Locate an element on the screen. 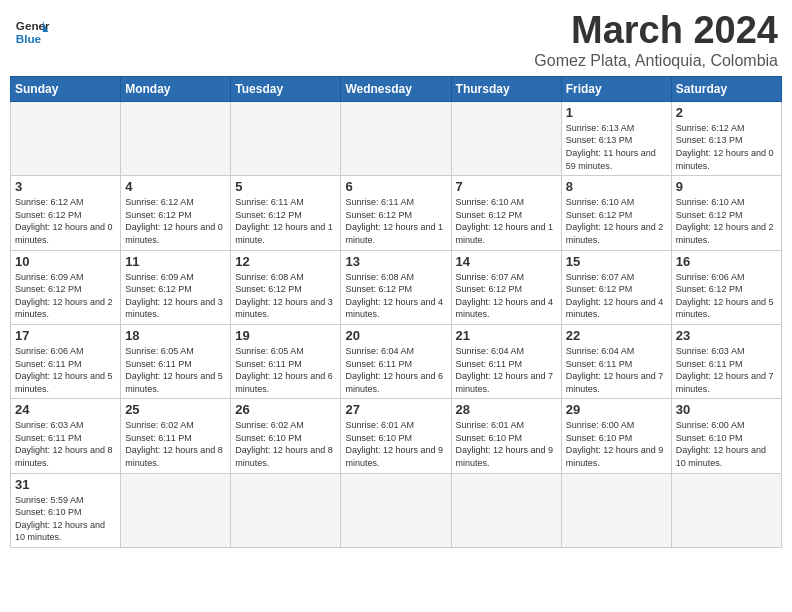 Image resolution: width=792 pixels, height=612 pixels. table-row: 26Sunrise: 6:02 AM Sunset: 6:10 PM Dayli… is located at coordinates (286, 436).